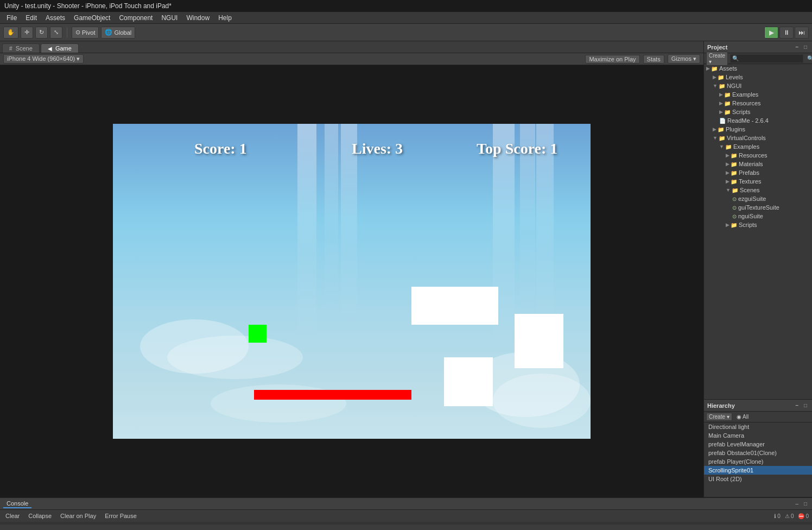 The height and width of the screenshot is (530, 812). I want to click on pause-button: ⏸, so click(786, 33).